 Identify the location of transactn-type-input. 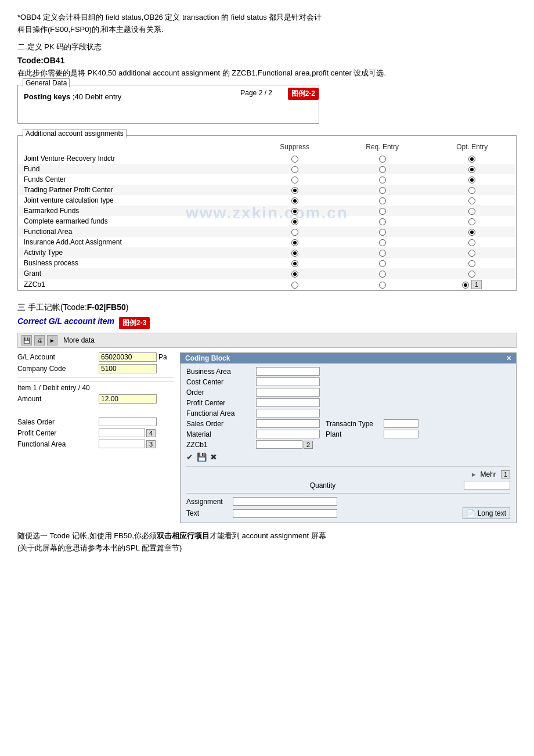
(401, 424).